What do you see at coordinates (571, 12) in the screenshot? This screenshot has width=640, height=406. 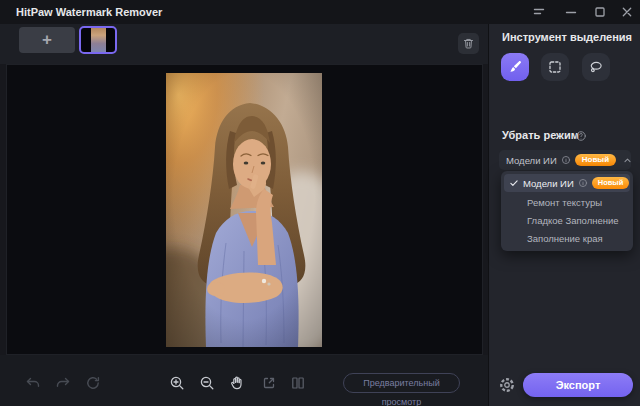 I see `minimize-icon` at bounding box center [571, 12].